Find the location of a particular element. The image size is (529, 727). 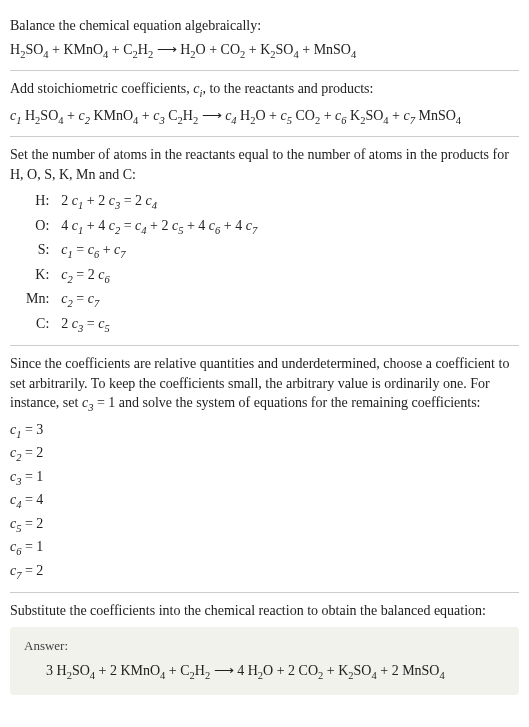

element-label: H: is located at coordinates (38, 202).